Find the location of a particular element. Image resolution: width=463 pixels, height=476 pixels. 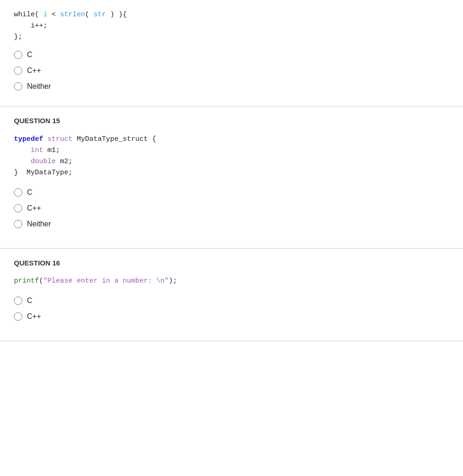

option-c-top: C is located at coordinates (232, 55).